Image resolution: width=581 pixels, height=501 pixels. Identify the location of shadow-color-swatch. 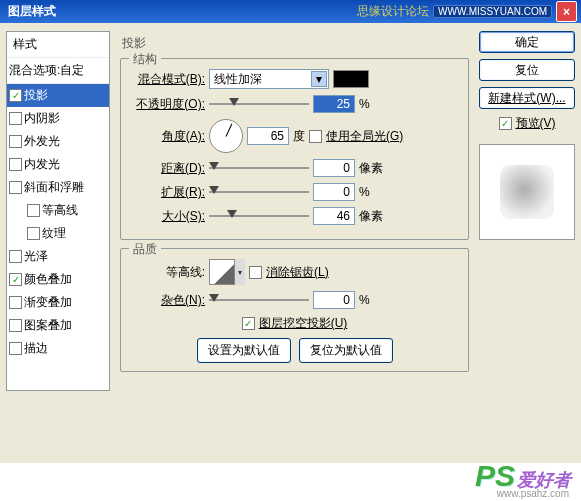
(351, 79).